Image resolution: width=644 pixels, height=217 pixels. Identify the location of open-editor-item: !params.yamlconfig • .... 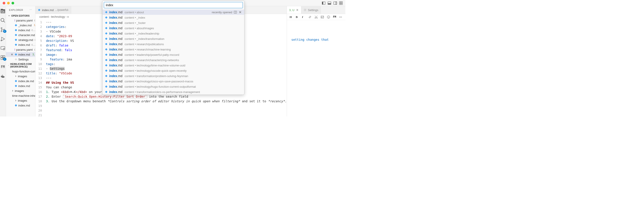
(20, 50).